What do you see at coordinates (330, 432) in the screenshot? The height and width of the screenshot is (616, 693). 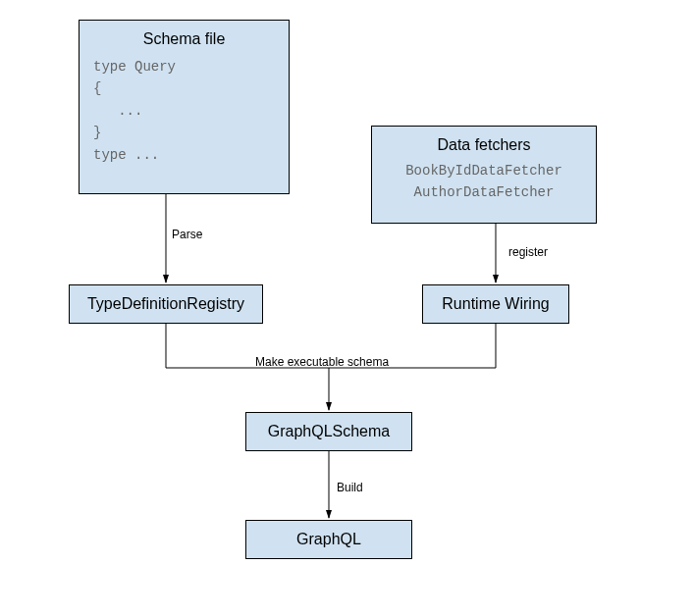 I see `node-label: GraphQLSchema` at bounding box center [330, 432].